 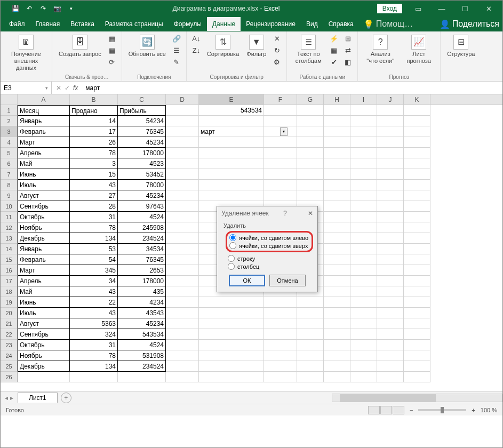 What do you see at coordinates (182, 292) in the screenshot?
I see `cell-D18` at bounding box center [182, 292].